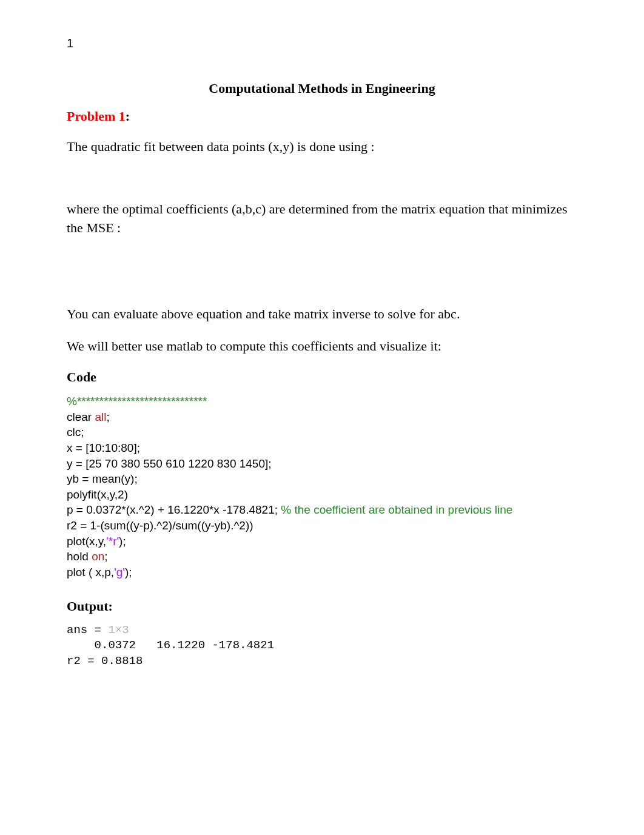 The image size is (644, 835). I want to click on paragraph-3: You can evaluate above equation and take…, so click(322, 314).